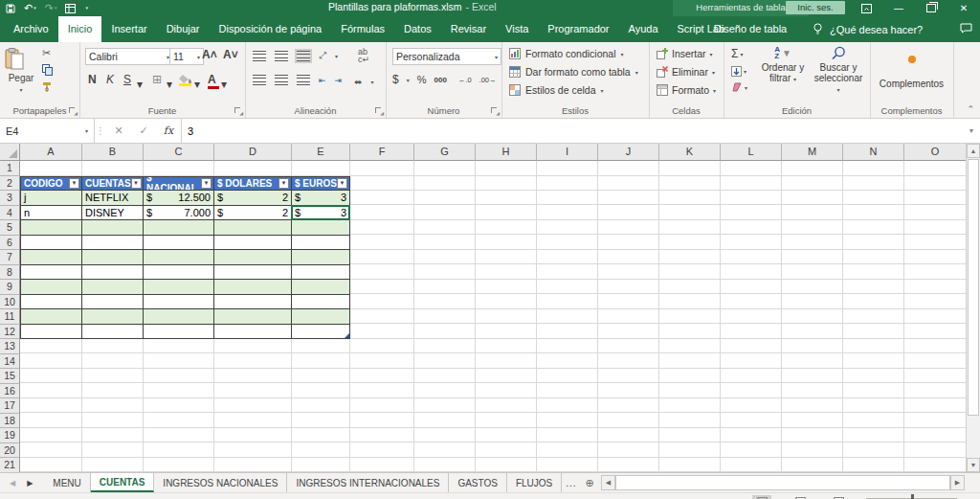 This screenshot has width=980, height=499. I want to click on cell-D4: $2, so click(253, 214).